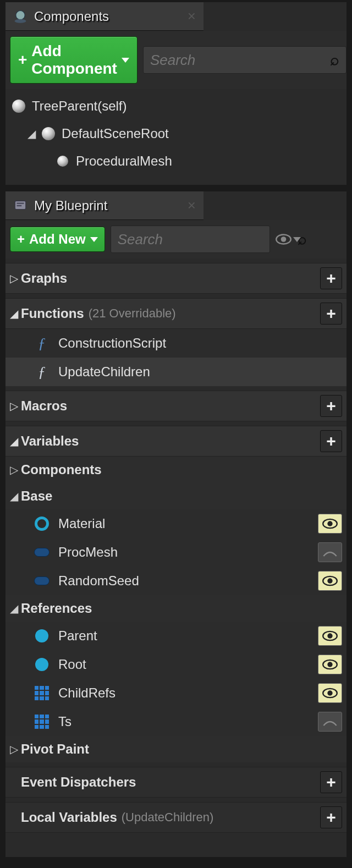  What do you see at coordinates (176, 608) in the screenshot?
I see `var-cat-references: ◢ References` at bounding box center [176, 608].